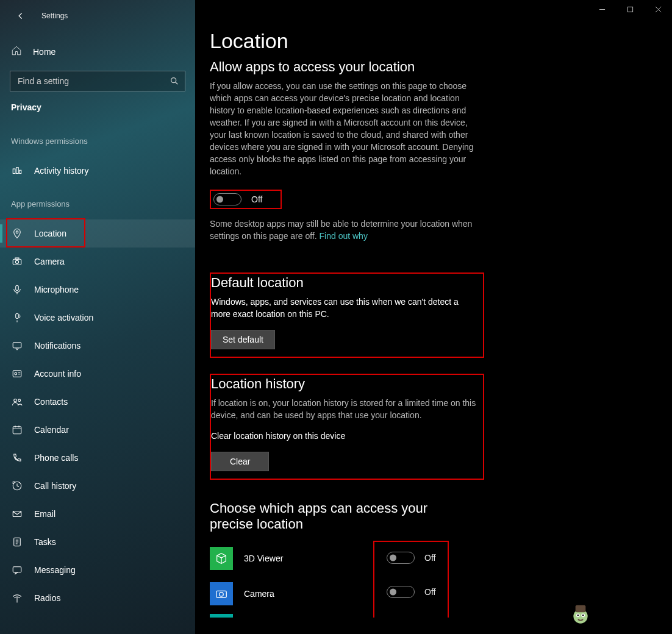 The width and height of the screenshot is (672, 634). What do you see at coordinates (344, 384) in the screenshot?
I see `location-history-title: Location history` at bounding box center [344, 384].